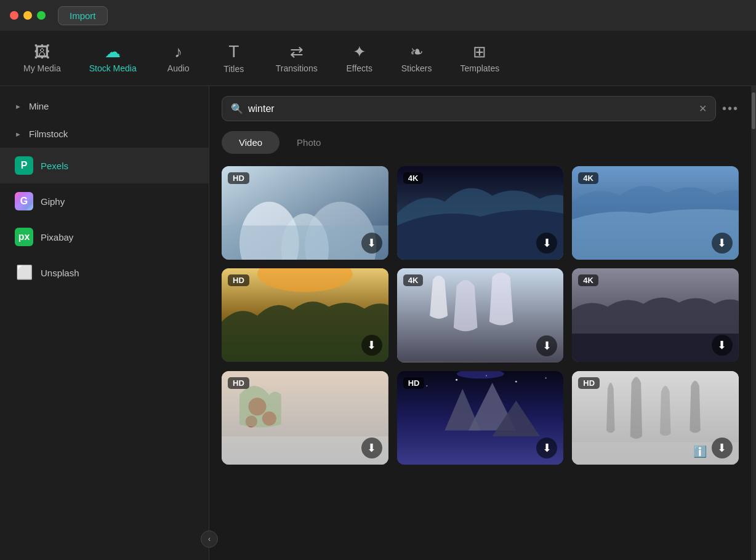 This screenshot has width=756, height=560. I want to click on nav-label-titles: Titles, so click(234, 69).